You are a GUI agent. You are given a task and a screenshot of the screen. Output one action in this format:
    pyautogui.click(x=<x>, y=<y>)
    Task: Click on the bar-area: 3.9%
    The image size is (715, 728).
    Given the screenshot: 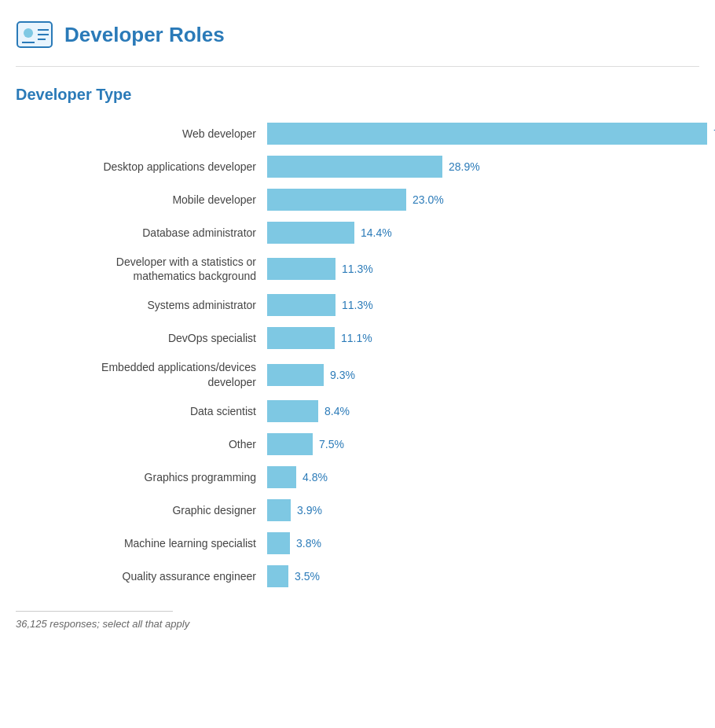 What is the action you would take?
    pyautogui.click(x=479, y=510)
    